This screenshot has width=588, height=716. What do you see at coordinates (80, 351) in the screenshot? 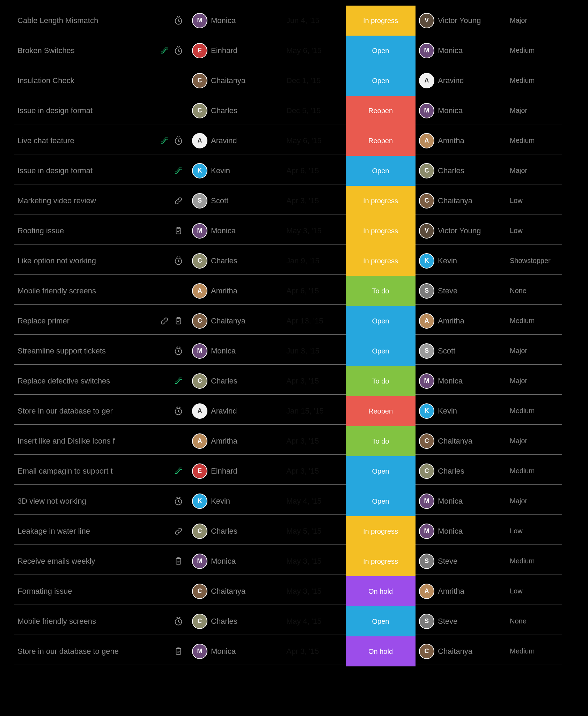
I see `task-title: Streamline support tickets` at bounding box center [80, 351].